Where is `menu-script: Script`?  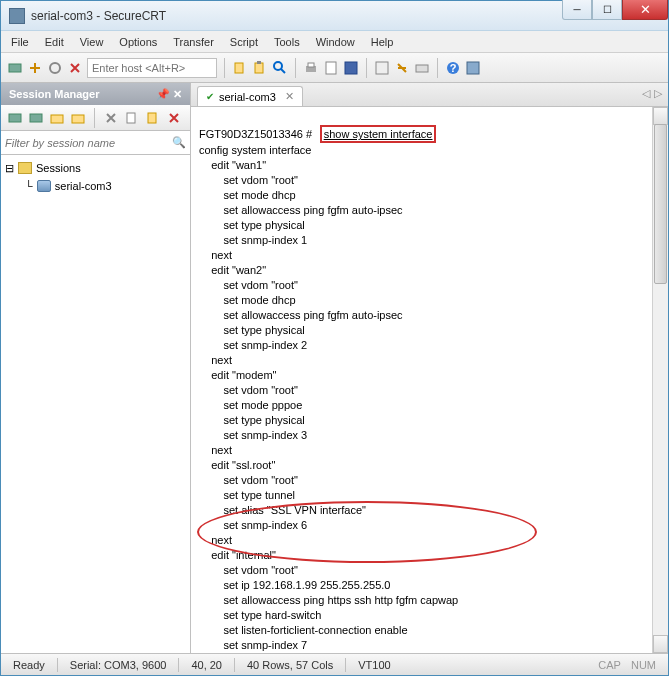 menu-script: Script is located at coordinates (244, 42).